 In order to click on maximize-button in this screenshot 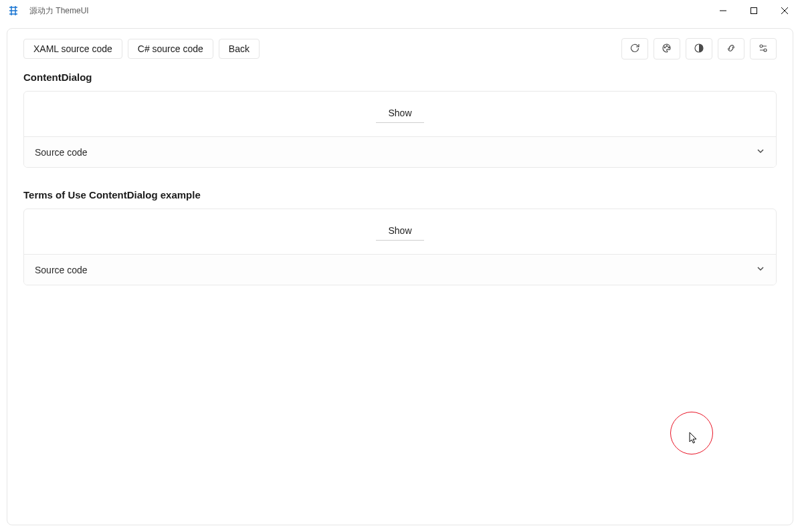, I will do `click(754, 11)`.